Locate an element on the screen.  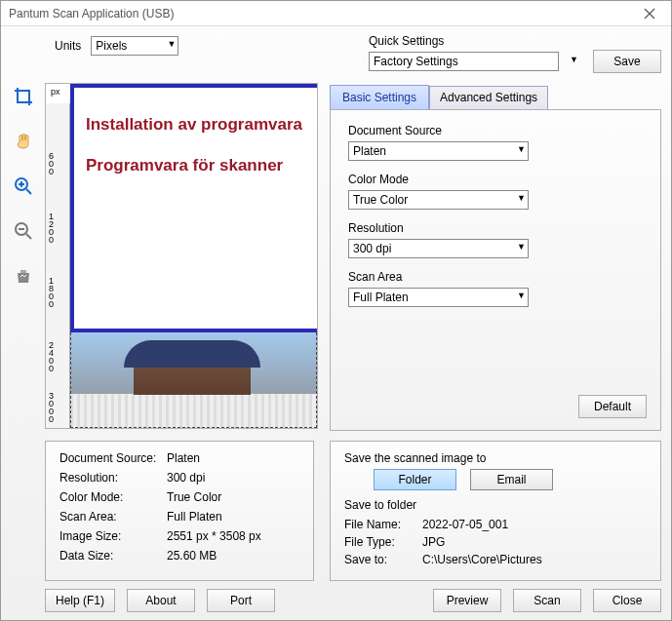
close-button: Close is located at coordinates (627, 601).